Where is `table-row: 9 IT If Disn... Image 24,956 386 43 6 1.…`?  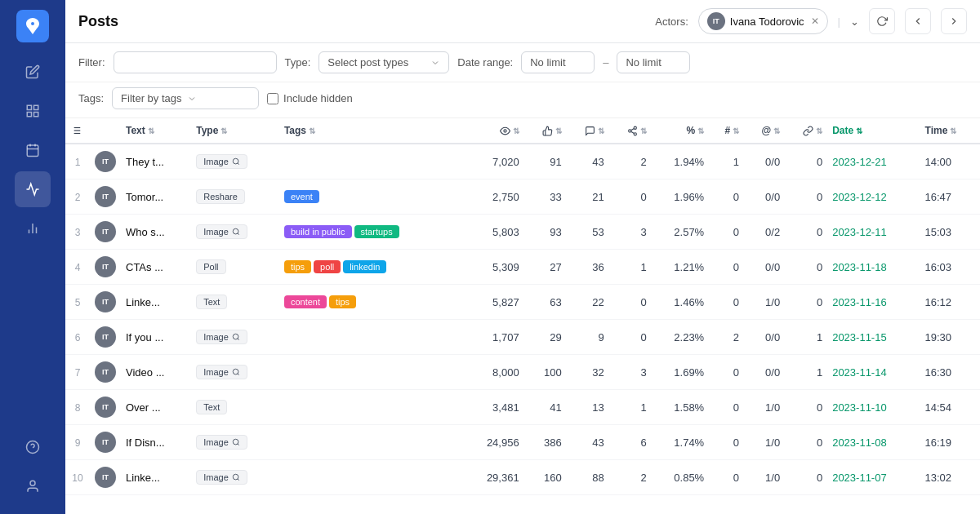
table-row: 9 IT If Disn... Image 24,956 386 43 6 1.… is located at coordinates (523, 442).